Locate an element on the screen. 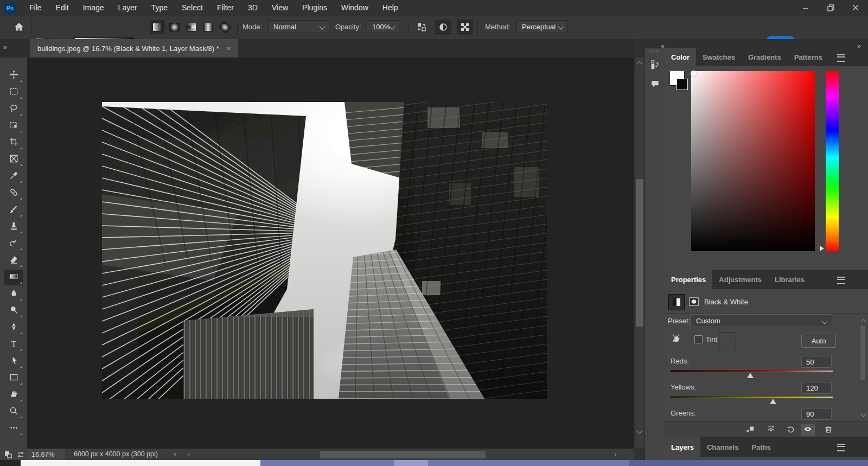 Image resolution: width=868 pixels, height=466 pixels. minimize-button is located at coordinates (806, 8).